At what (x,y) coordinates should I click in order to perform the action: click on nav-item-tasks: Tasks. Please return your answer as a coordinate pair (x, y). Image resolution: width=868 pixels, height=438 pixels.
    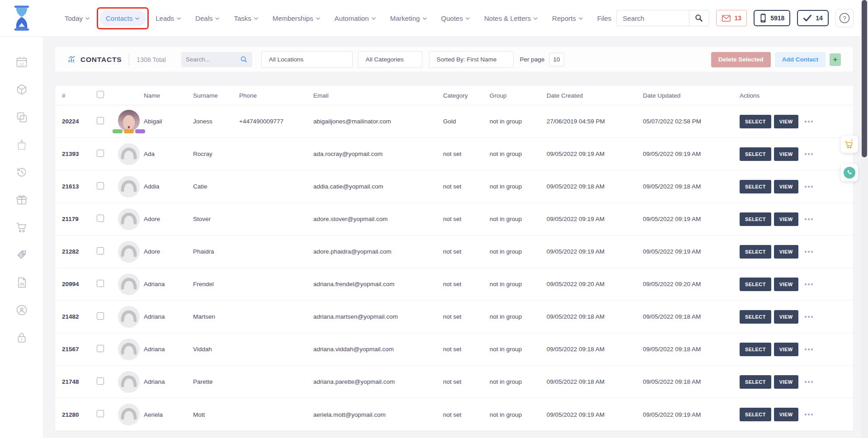
    Looking at the image, I should click on (246, 18).